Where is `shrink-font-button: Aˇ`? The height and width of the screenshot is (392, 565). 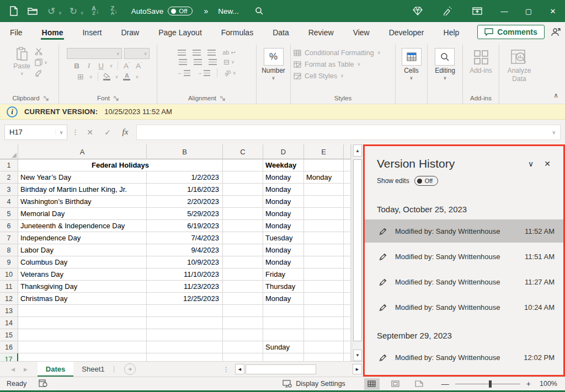 shrink-font-button: Aˇ is located at coordinates (139, 66).